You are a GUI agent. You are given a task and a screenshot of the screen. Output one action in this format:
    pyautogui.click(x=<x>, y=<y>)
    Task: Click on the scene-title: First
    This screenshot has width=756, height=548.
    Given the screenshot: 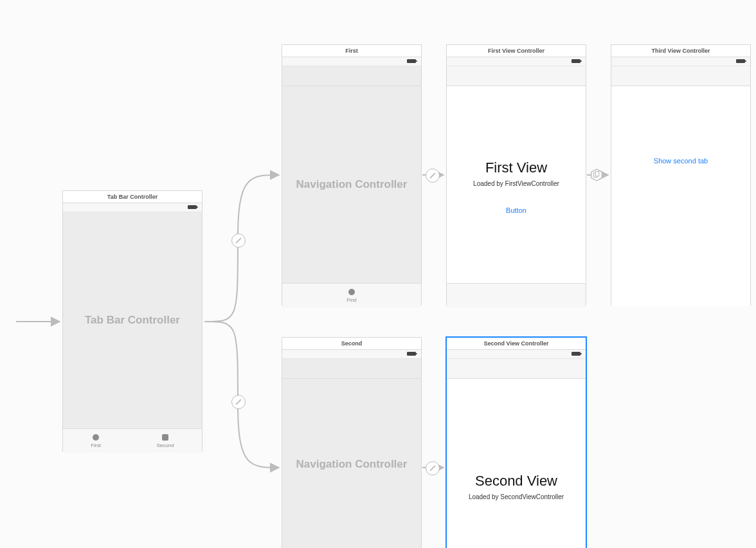 What is the action you would take?
    pyautogui.click(x=352, y=51)
    